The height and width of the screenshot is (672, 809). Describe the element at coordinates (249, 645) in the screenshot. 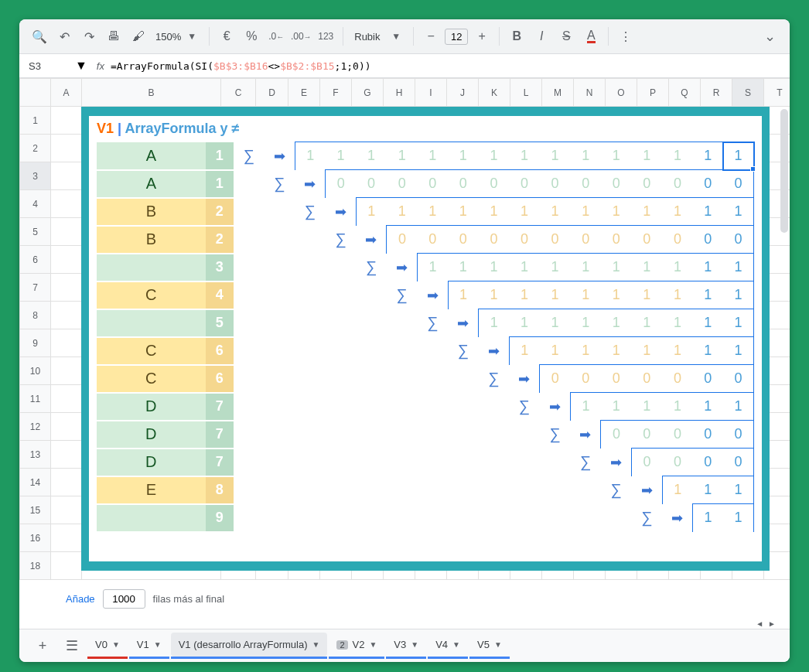

I see `sheet-tab: V1 (desarrollo ArrayFormula)▼` at that location.